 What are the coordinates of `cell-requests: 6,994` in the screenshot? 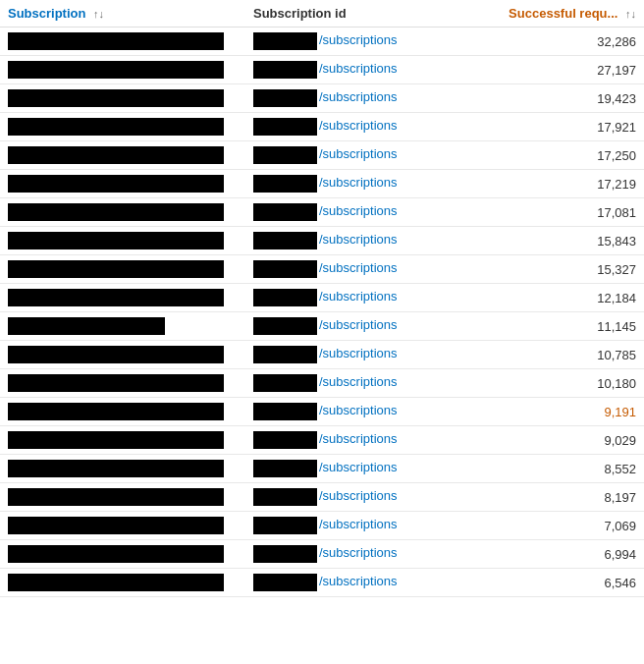 It's located at (543, 554).